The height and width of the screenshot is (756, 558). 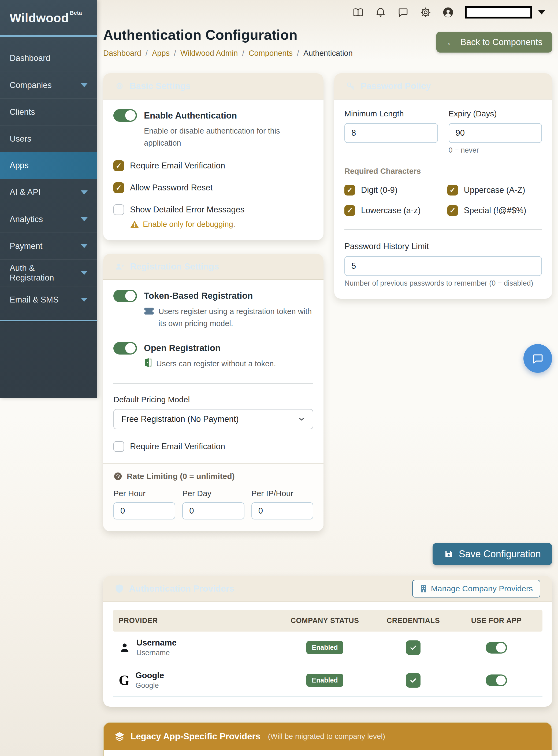 I want to click on per-hour-label: Per Hour, so click(x=145, y=493).